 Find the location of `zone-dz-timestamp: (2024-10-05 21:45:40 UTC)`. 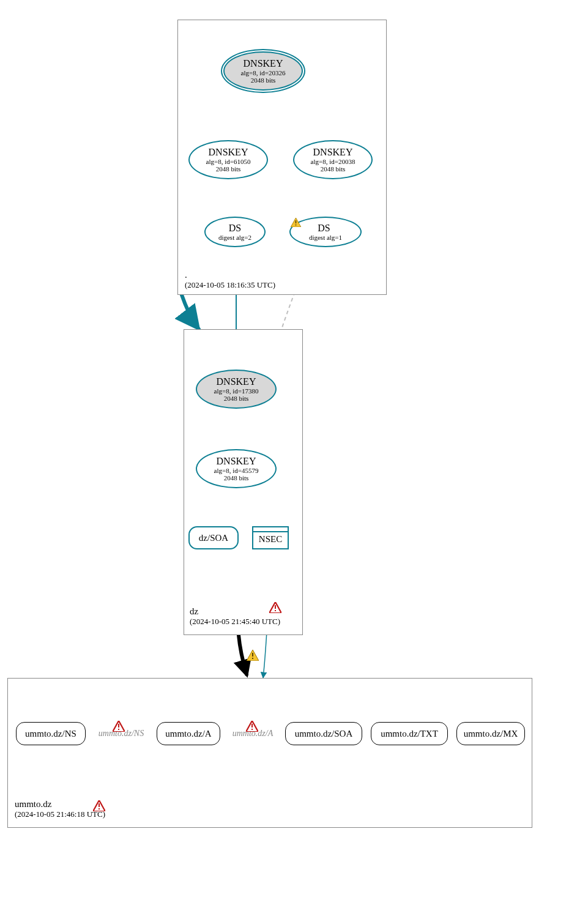

zone-dz-timestamp: (2024-10-05 21:45:40 UTC) is located at coordinates (235, 622).